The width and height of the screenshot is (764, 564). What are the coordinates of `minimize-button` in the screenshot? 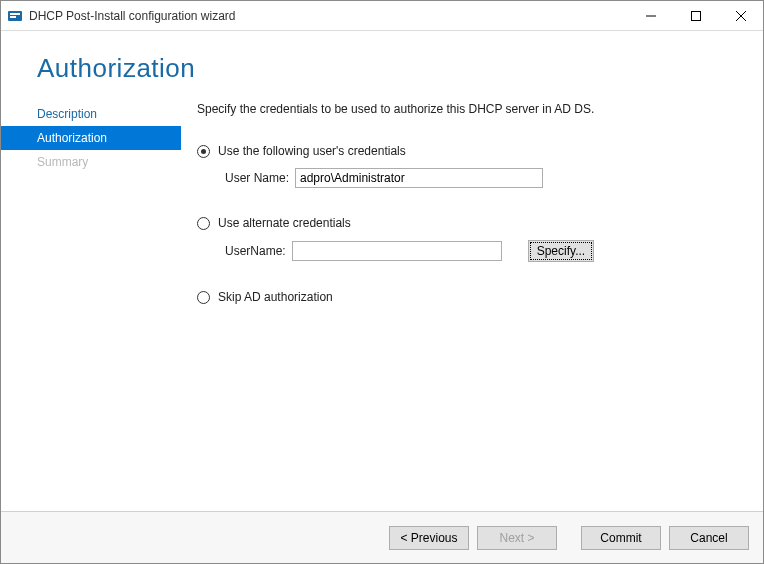 It's located at (650, 16).